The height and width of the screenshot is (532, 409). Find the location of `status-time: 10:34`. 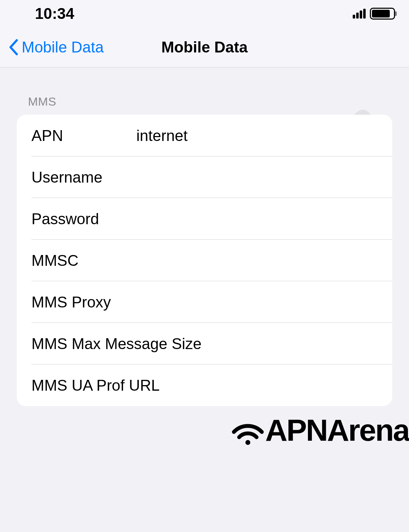

status-time: 10:34 is located at coordinates (55, 14).